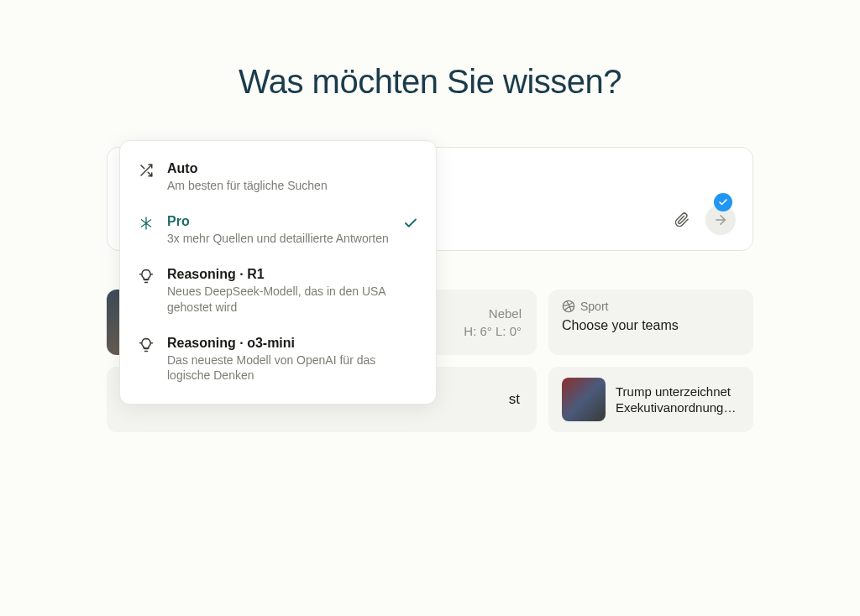 The width and height of the screenshot is (860, 616). I want to click on dropdown-item-reasoning-r1: Reasoning · R1 Neues DeepSeek-Modell, da…, so click(278, 291).